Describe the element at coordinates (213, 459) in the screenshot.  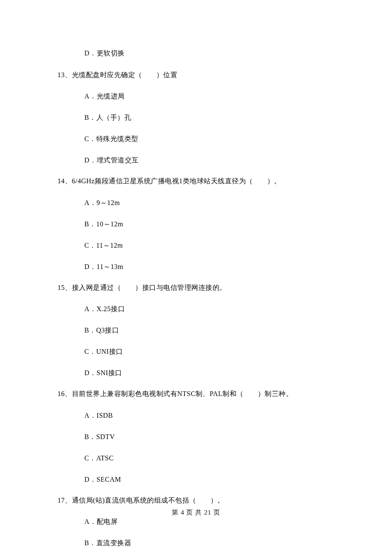
I see `q16-option-c: C．ATSC` at that location.